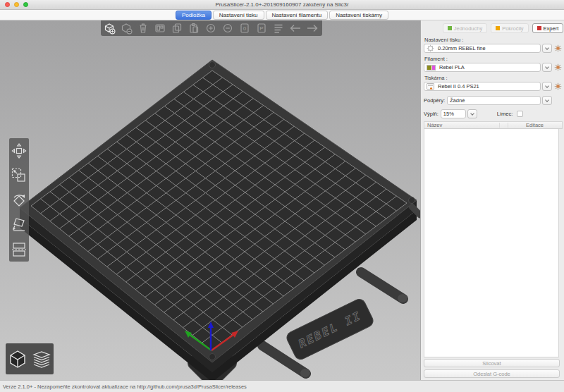  What do you see at coordinates (19, 200) in the screenshot?
I see `rotate-icon` at bounding box center [19, 200].